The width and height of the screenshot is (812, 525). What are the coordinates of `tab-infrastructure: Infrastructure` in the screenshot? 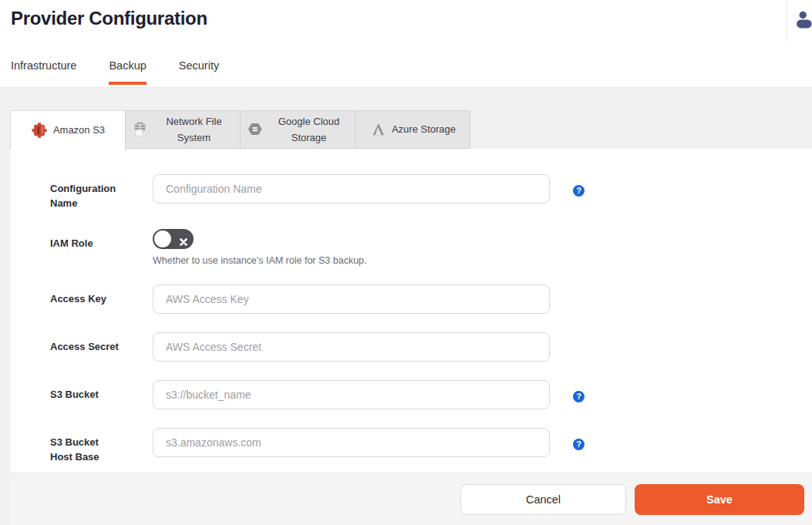 It's located at (43, 65).